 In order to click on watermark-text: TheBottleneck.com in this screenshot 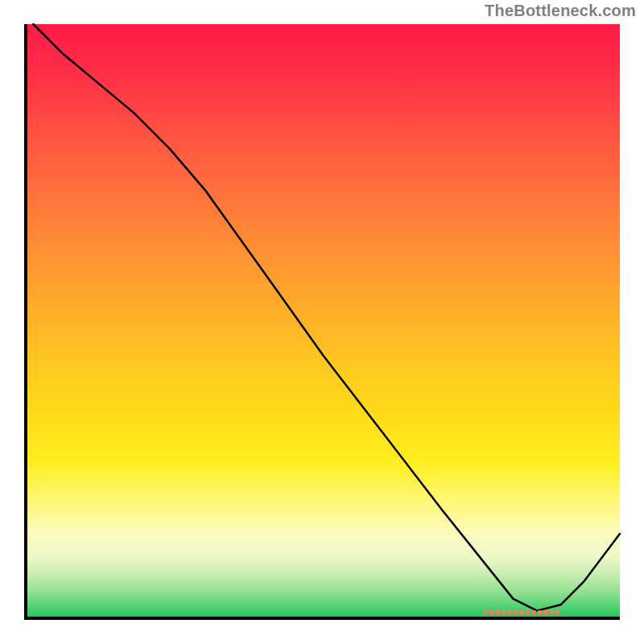, I will do `click(560, 11)`.